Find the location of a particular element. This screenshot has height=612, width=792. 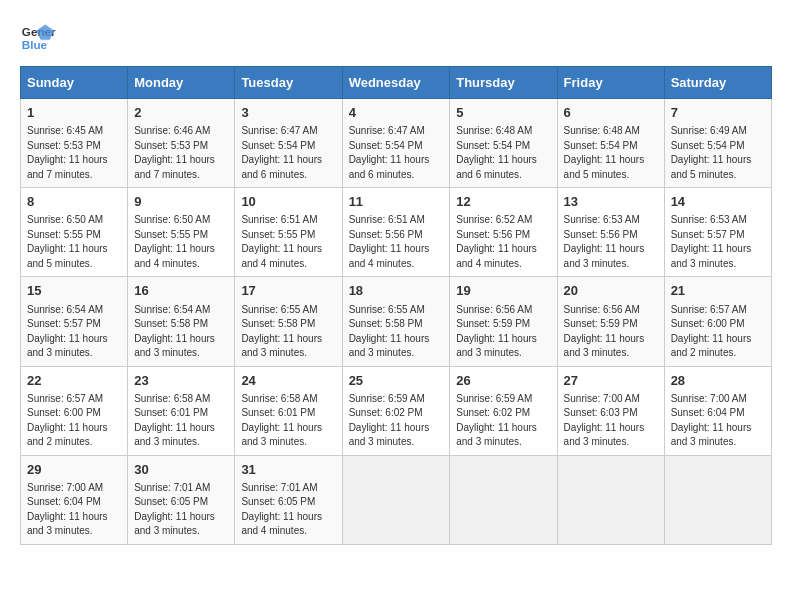

day-number: 19 is located at coordinates (503, 291).